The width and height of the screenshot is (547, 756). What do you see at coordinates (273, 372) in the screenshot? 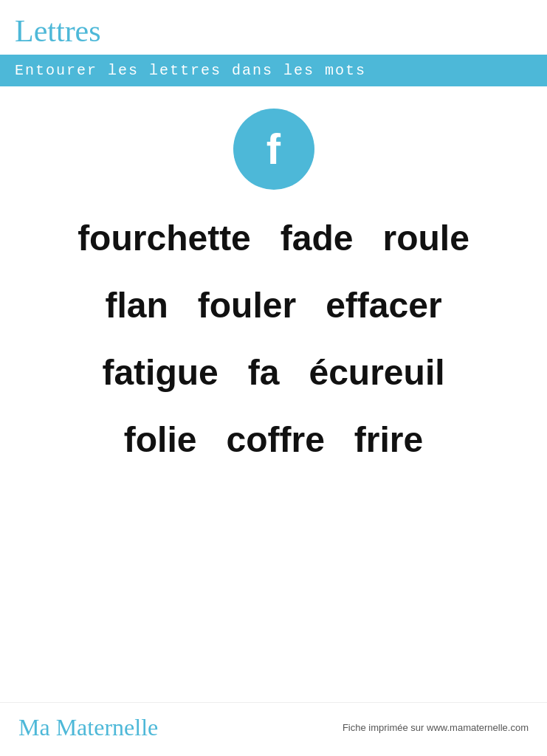
I see `words-row-3: fatigue fa écureuil` at bounding box center [273, 372].